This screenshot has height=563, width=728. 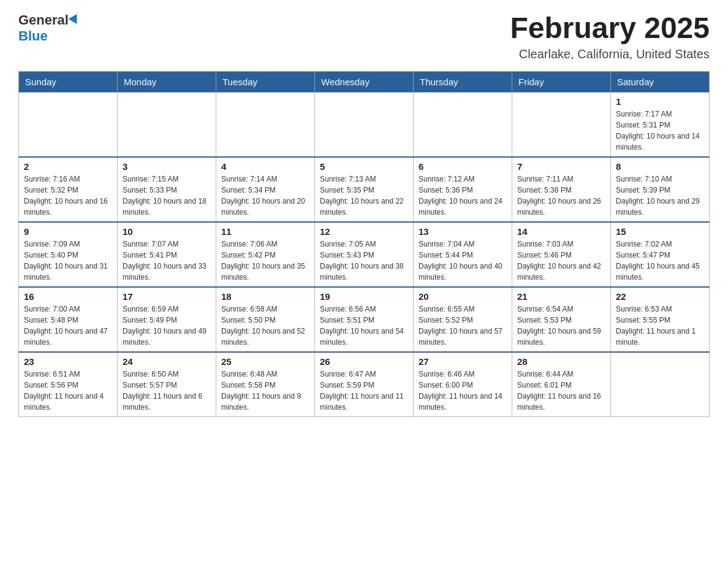 What do you see at coordinates (660, 297) in the screenshot?
I see `day-number: 22` at bounding box center [660, 297].